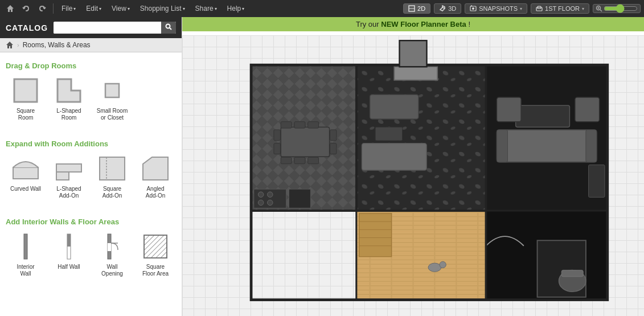 The width and height of the screenshot is (644, 316). What do you see at coordinates (417, 9) in the screenshot?
I see `mode-2d-button: 2D` at bounding box center [417, 9].